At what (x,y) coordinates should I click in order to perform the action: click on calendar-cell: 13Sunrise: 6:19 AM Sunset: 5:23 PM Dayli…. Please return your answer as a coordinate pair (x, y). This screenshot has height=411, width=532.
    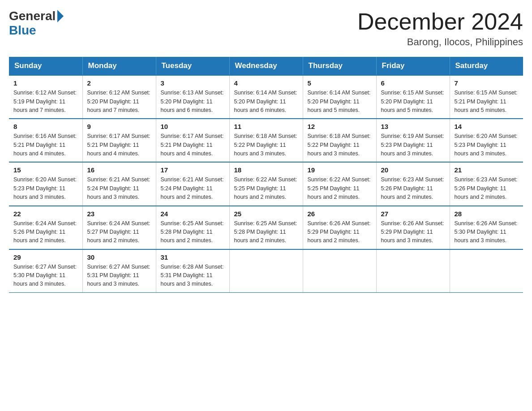
    Looking at the image, I should click on (413, 141).